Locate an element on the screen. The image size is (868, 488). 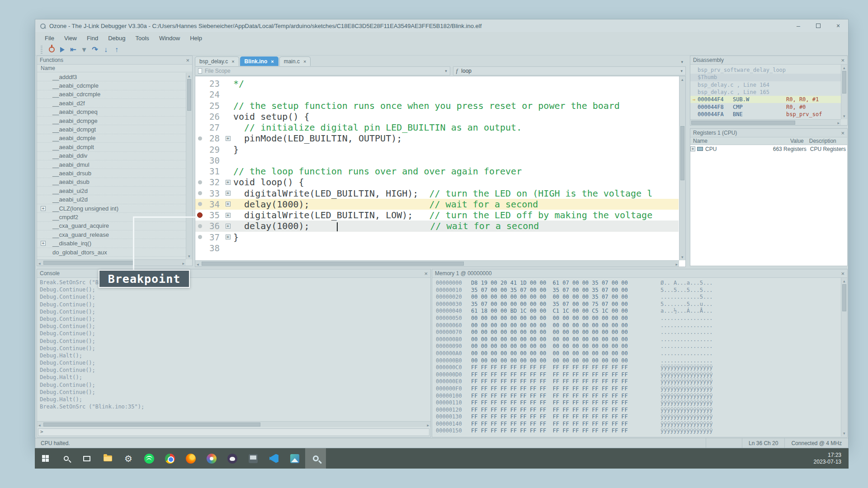
function-list-item: __aeabi_ddiv is located at coordinates (111, 156).